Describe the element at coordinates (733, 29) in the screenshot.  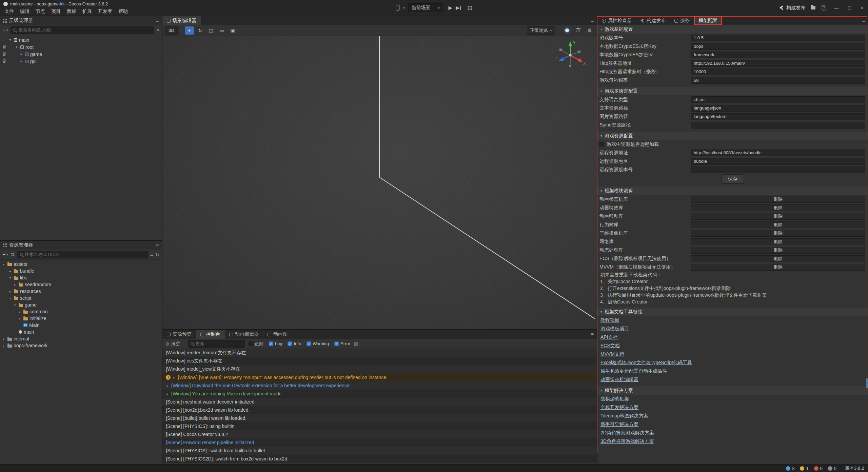
I see `section-game-basic: ▾ 游戏基础配置` at that location.